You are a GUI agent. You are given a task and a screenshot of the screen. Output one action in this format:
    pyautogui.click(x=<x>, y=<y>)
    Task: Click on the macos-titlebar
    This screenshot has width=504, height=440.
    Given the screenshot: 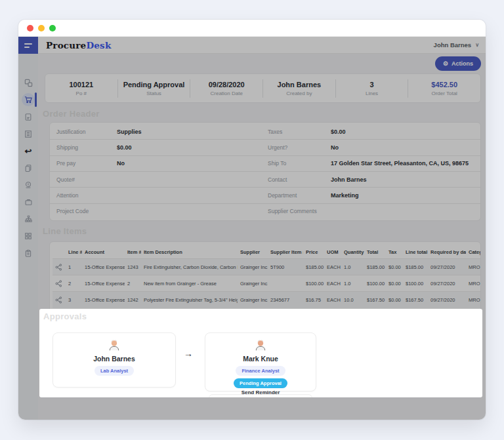 What is the action you would take?
    pyautogui.click(x=252, y=28)
    